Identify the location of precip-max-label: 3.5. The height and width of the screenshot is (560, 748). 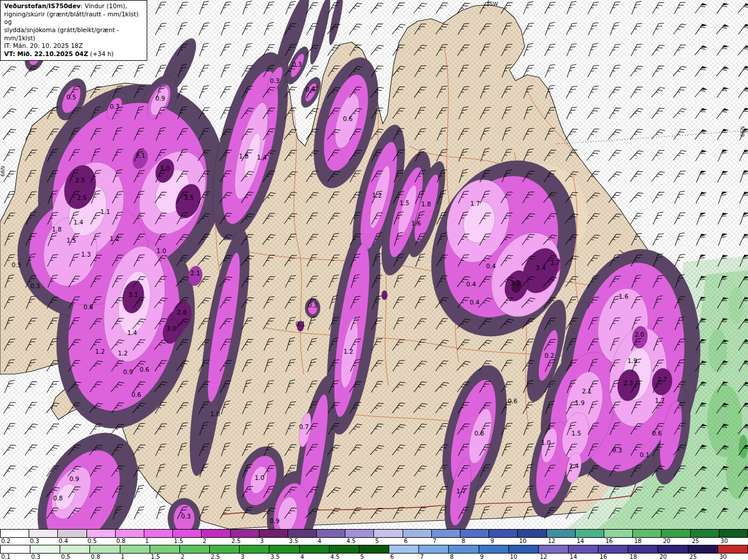
(189, 198).